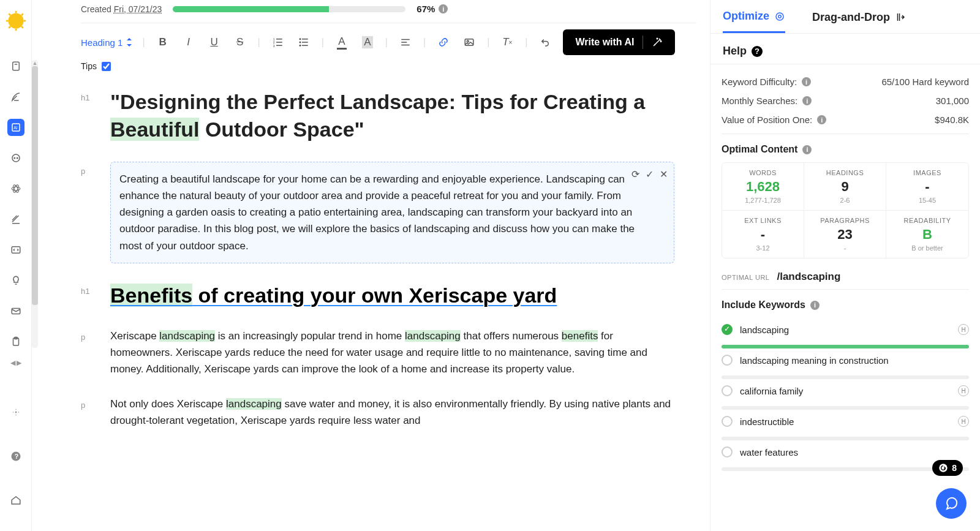 The image size is (980, 531). What do you see at coordinates (703, 260) in the screenshot?
I see `editor-scrollbar` at bounding box center [703, 260].